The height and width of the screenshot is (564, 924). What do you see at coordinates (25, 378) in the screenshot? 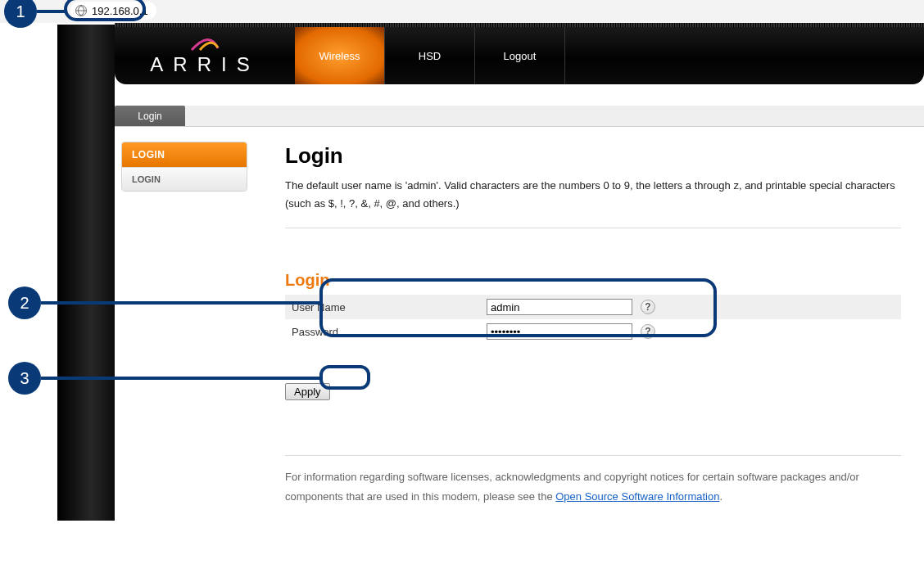
I see `annotation-badge-3: 3` at bounding box center [25, 378].